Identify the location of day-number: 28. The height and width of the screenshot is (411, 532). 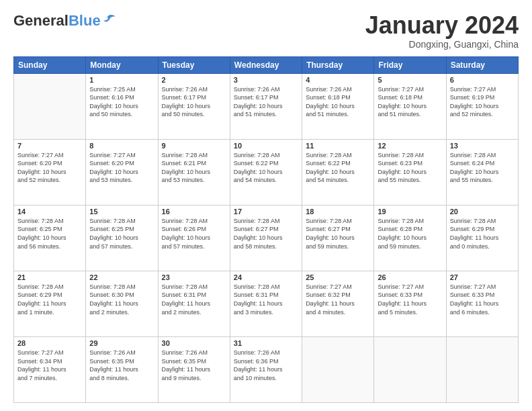
(50, 343).